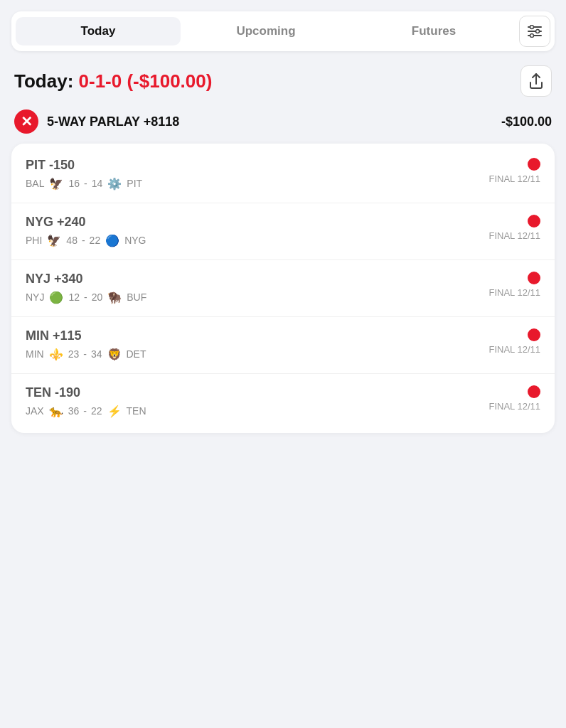 The height and width of the screenshot is (728, 566). What do you see at coordinates (270, 122) in the screenshot?
I see `parlay-label: 5-WAY PARLAY +8118` at bounding box center [270, 122].